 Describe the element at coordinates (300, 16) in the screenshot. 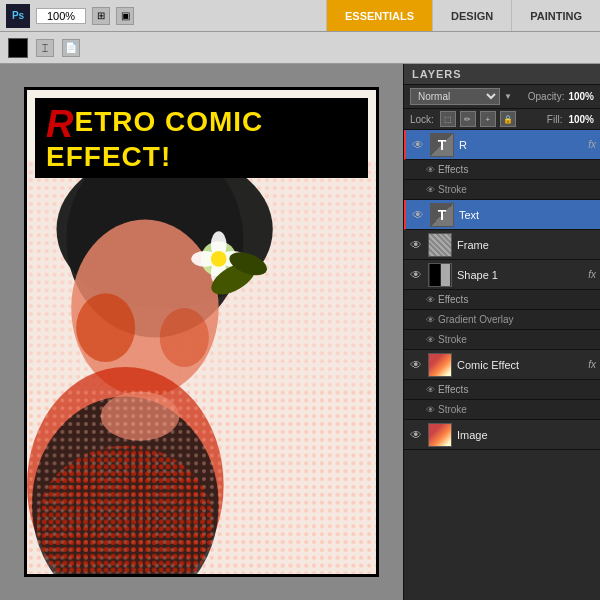

I see `top-menu-bar: Ps 100% ⊞ ▣ ESSENTIALS DESIGN PAINTING` at that location.